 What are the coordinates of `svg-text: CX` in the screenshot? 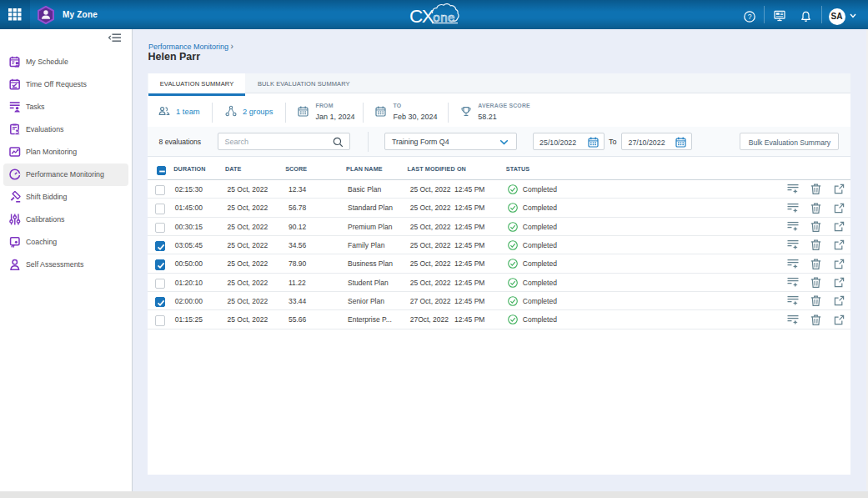 It's located at (422, 17).